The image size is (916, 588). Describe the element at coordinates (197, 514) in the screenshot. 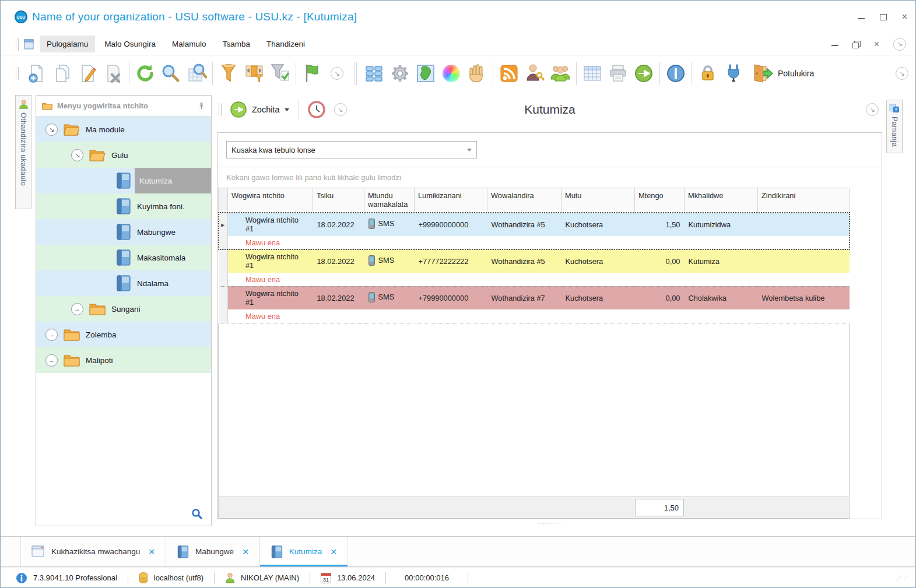

I see `sidebar-search-icon` at that location.